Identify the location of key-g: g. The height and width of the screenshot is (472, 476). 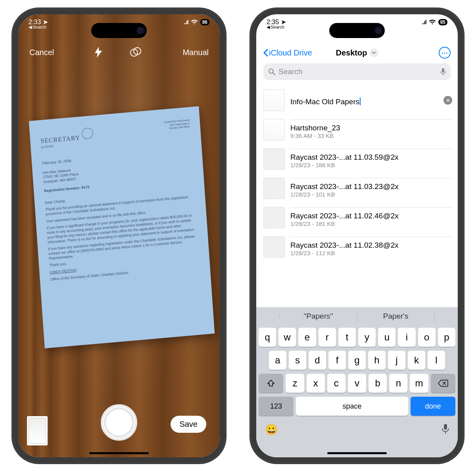
(357, 360).